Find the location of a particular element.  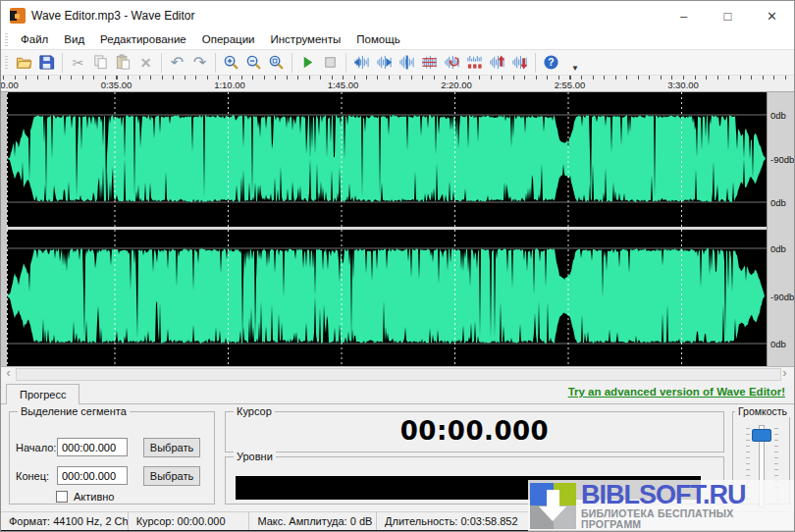

timeline-ruler: 0:00.000:35.001:10.001:45.002:20.002:55.… is located at coordinates (398, 84).